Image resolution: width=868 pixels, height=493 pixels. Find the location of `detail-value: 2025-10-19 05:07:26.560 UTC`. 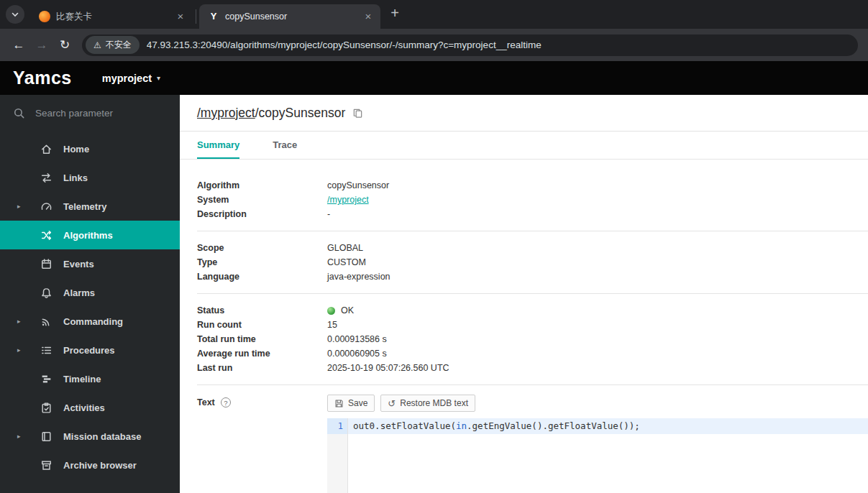

detail-value: 2025-10-19 05:07:26.560 UTC is located at coordinates (388, 368).